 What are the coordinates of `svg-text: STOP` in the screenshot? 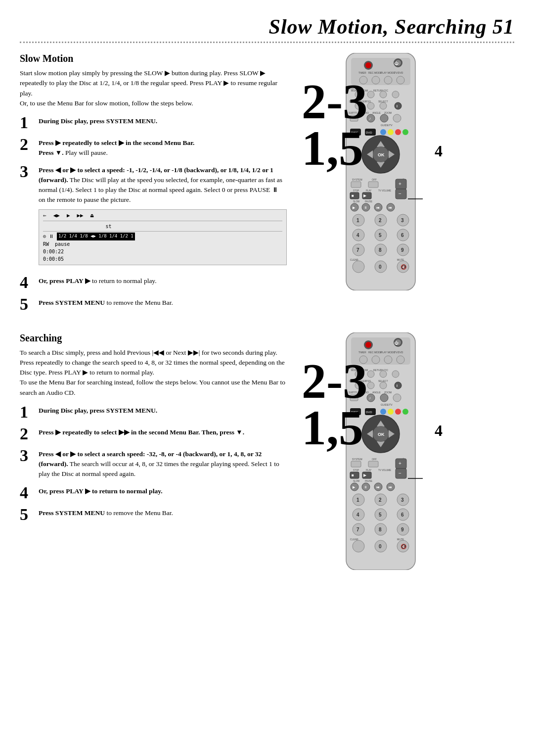 It's located at (356, 470).